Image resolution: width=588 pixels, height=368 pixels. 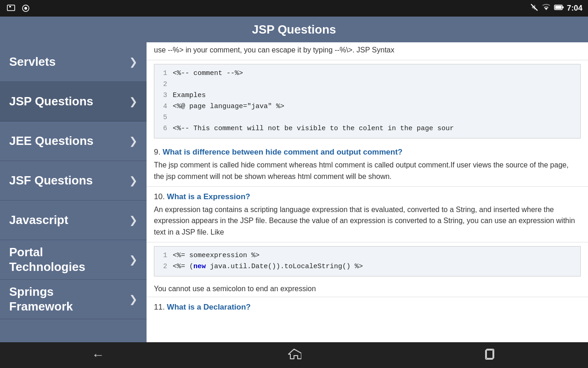 I want to click on home-icon, so click(x=294, y=355).